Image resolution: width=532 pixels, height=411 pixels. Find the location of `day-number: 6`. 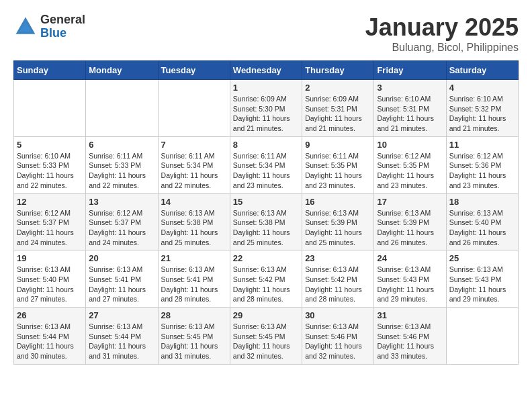

day-number: 6 is located at coordinates (122, 145).